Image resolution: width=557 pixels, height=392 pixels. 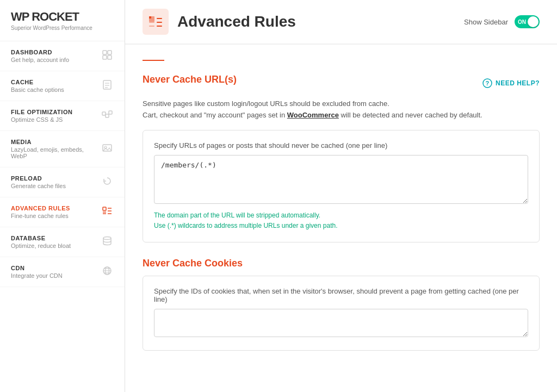 I want to click on sidebar-item-title-media: MEDIA, so click(x=55, y=142).